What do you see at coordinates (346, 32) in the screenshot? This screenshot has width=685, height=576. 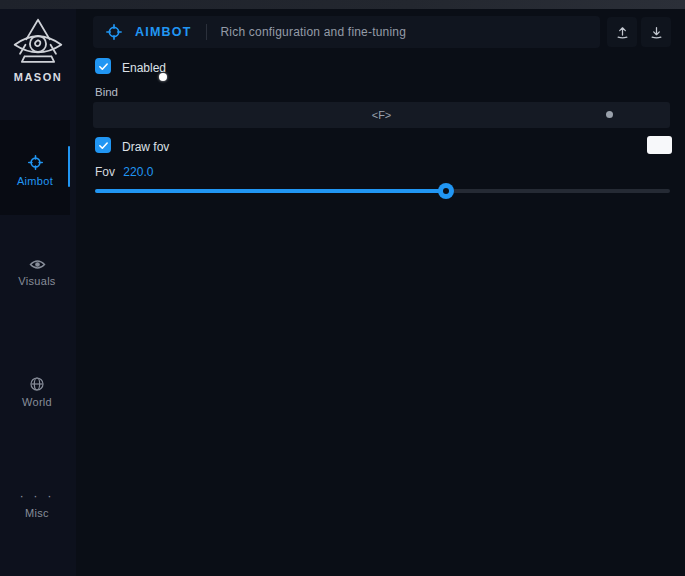 I see `page-header: AIMBOT Rich configuration and fine-tunin…` at bounding box center [346, 32].